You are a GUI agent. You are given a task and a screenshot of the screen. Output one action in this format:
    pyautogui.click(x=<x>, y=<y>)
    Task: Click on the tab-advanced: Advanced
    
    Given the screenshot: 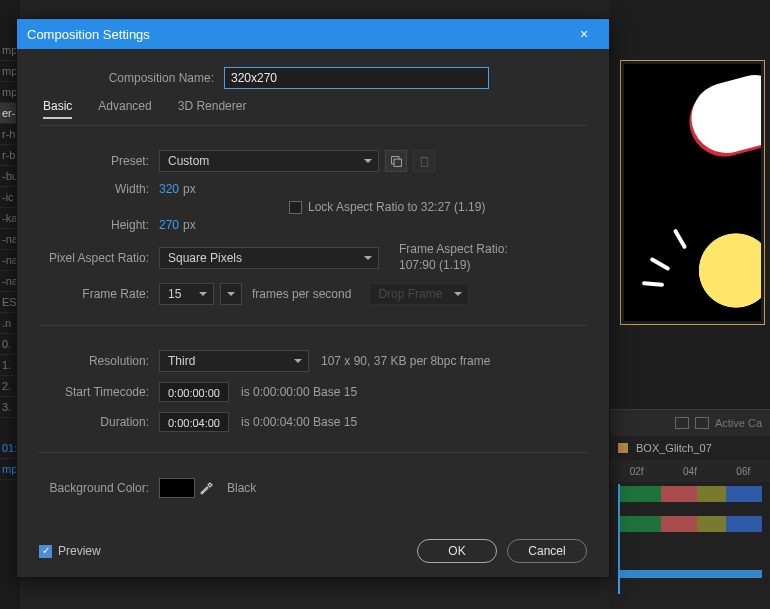 What is the action you would take?
    pyautogui.click(x=124, y=109)
    